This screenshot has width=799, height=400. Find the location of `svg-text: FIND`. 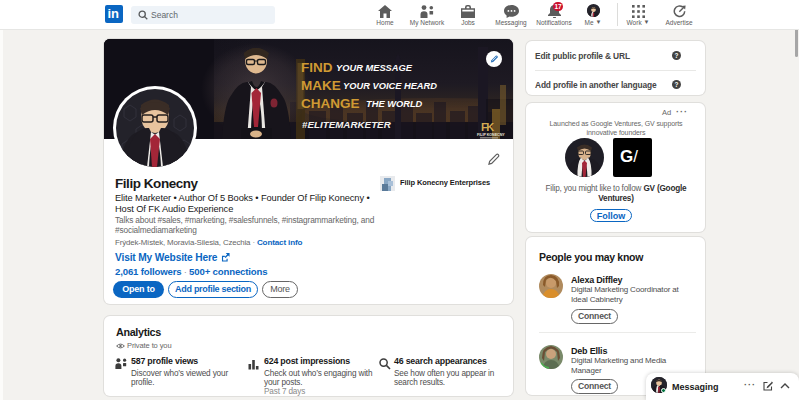

svg-text: FIND is located at coordinates (317, 68).